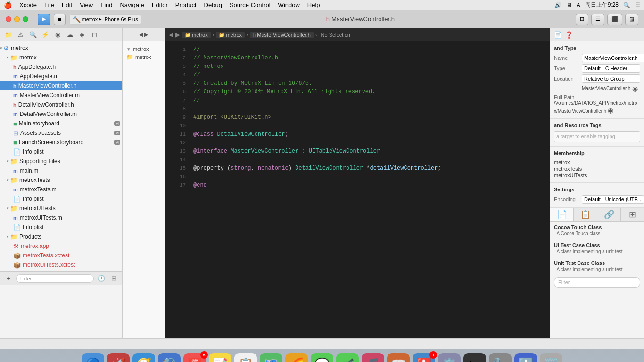 The height and width of the screenshot is (362, 644). What do you see at coordinates (633, 214) in the screenshot?
I see `insp-tab-grid: ⊞` at bounding box center [633, 214].